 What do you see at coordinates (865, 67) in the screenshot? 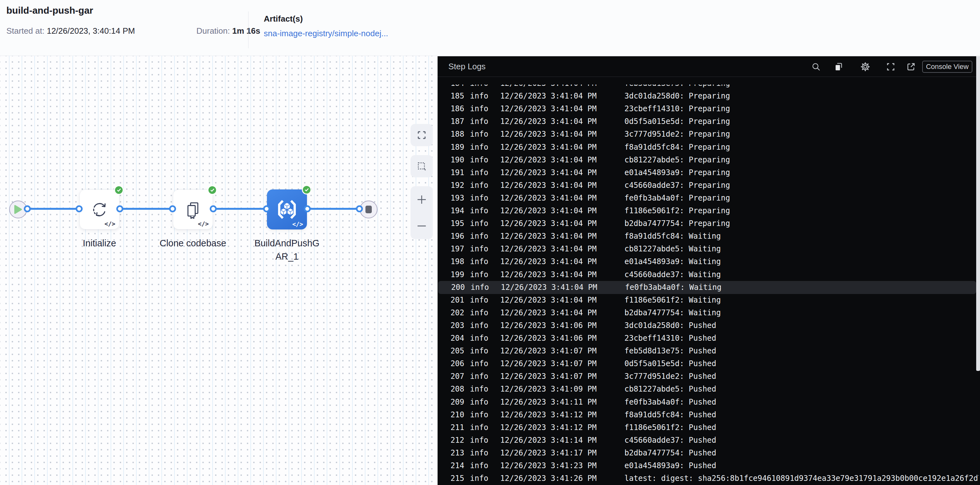
I see `log-settings-button` at bounding box center [865, 67].